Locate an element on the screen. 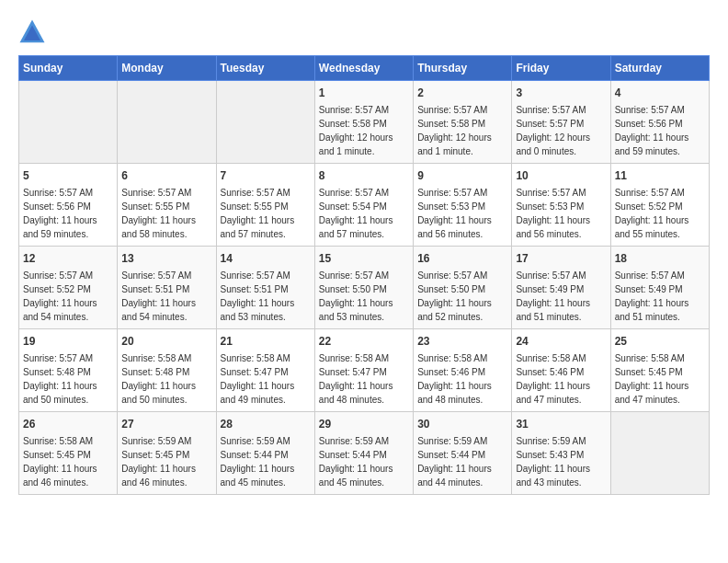  calendar-week-row: 5Sunrise: 5:57 AM Sunset: 5:56 PM Daylig… is located at coordinates (364, 205).